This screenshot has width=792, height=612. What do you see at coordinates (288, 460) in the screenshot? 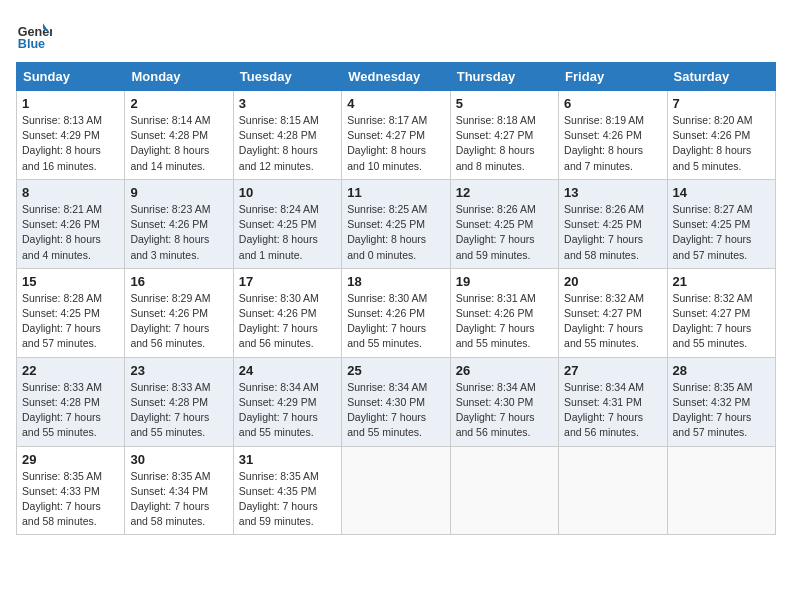
I see `day-number: 31` at bounding box center [288, 460].